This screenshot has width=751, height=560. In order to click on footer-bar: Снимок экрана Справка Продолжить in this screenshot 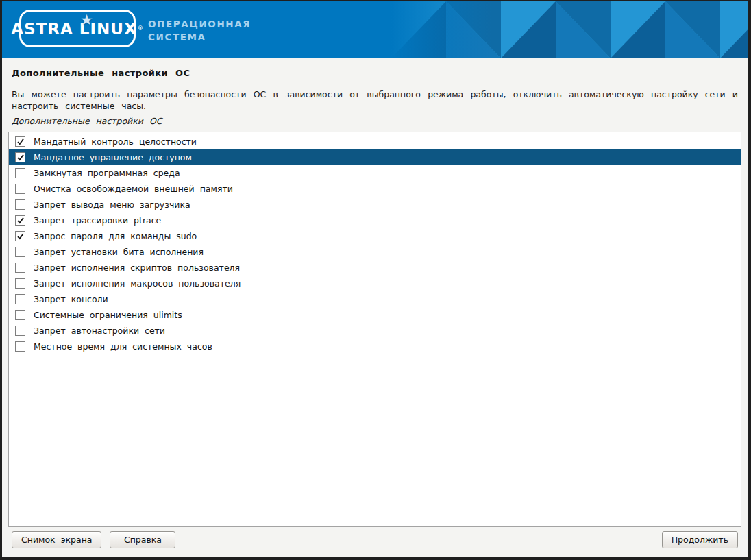, I will do `click(375, 542)`.